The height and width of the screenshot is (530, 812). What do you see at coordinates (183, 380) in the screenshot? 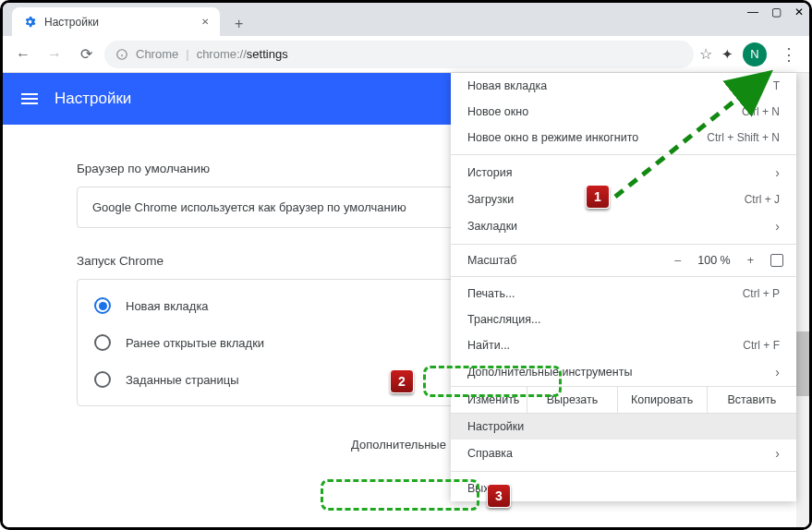
I see `startup-option-label: Заданные страницы` at bounding box center [183, 380].